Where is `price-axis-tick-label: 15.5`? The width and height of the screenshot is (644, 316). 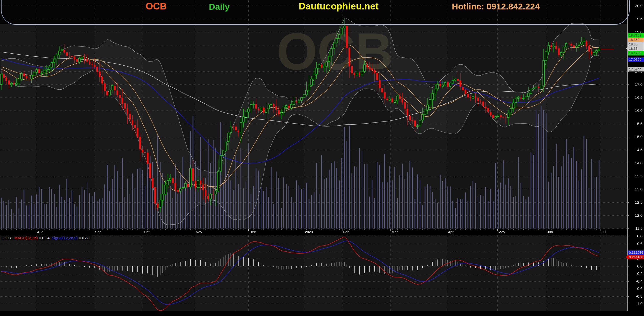
price-axis-tick-label: 15.5 is located at coordinates (636, 124).